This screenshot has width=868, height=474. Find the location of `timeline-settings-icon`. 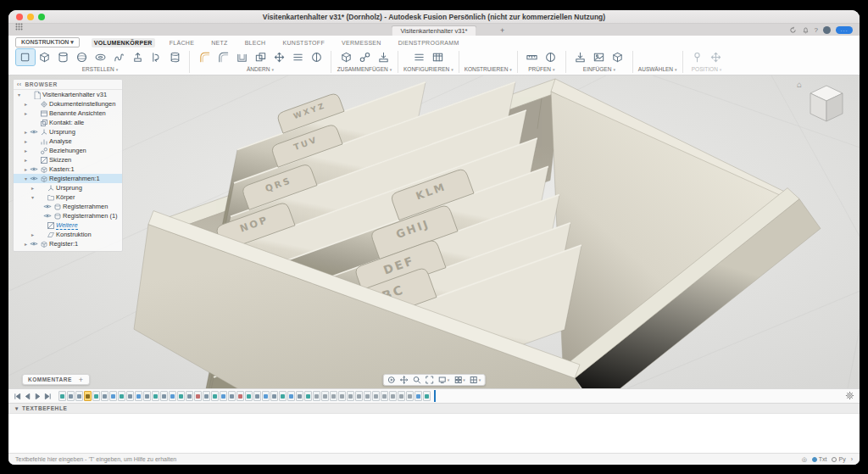

timeline-settings-icon is located at coordinates (849, 396).